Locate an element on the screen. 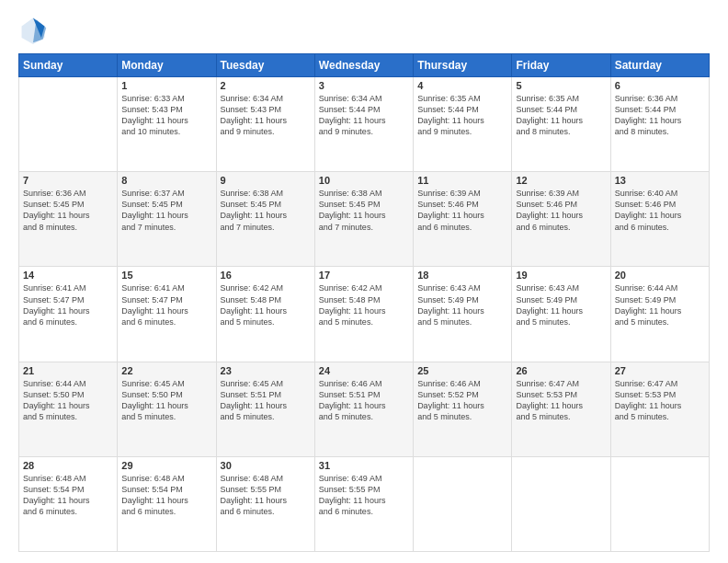 This screenshot has width=728, height=563. col-header-saturday: Saturday is located at coordinates (660, 66).